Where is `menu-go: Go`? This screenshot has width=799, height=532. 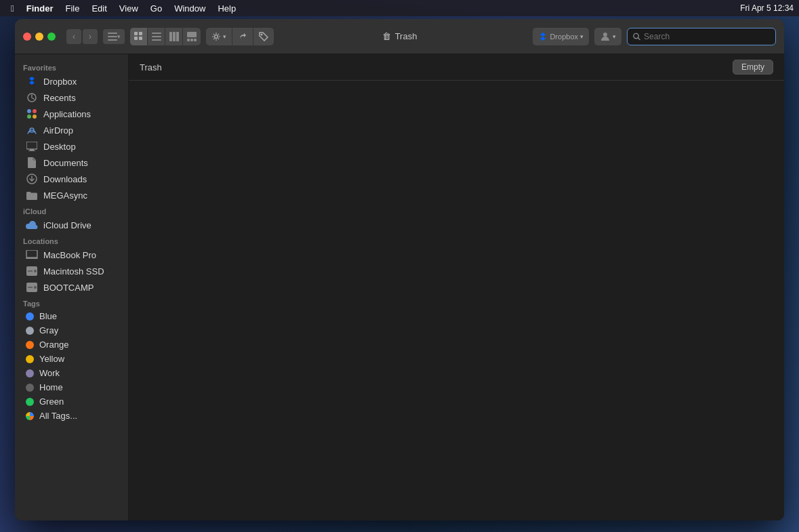 menu-go: Go is located at coordinates (156, 8).